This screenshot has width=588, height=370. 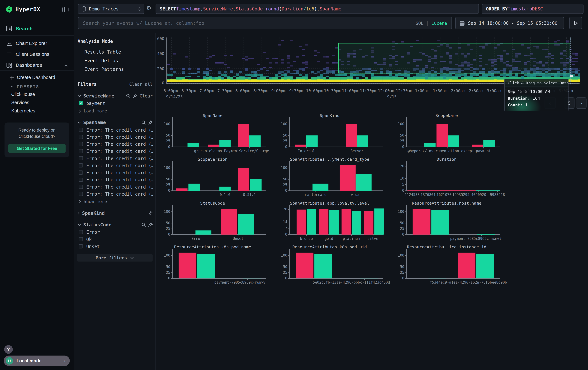 What do you see at coordinates (316, 195) in the screenshot?
I see `svg-text: mastercard` at bounding box center [316, 195].